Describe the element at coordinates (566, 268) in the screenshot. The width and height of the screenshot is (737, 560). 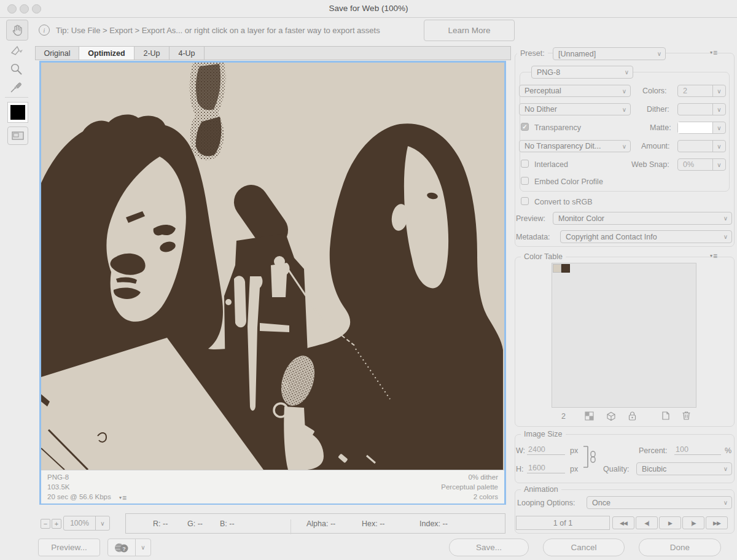
I see `color-swatch-dark` at that location.